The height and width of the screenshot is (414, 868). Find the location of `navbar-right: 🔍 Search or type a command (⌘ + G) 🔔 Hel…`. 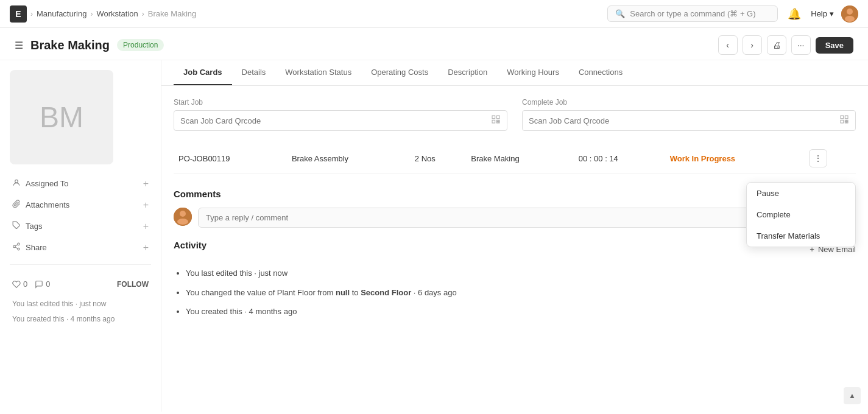

navbar-right: 🔍 Search or type a command (⌘ + G) 🔔 Hel… is located at coordinates (733, 14).